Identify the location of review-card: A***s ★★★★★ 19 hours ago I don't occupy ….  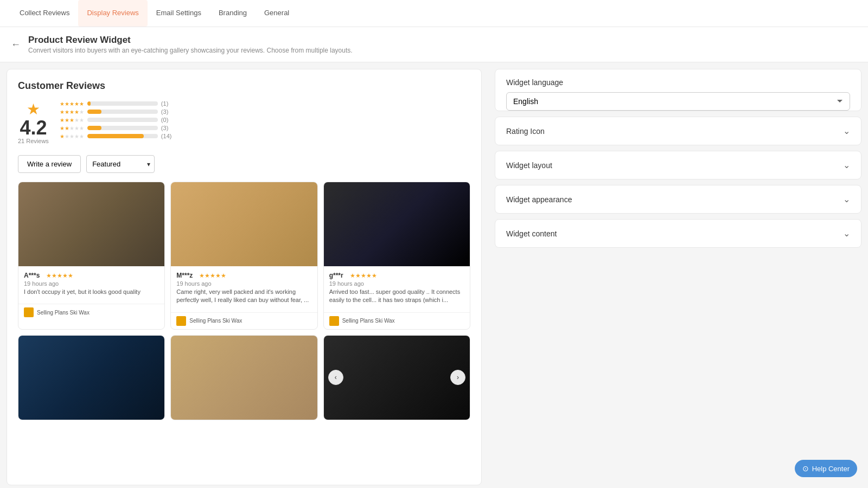
(91, 256).